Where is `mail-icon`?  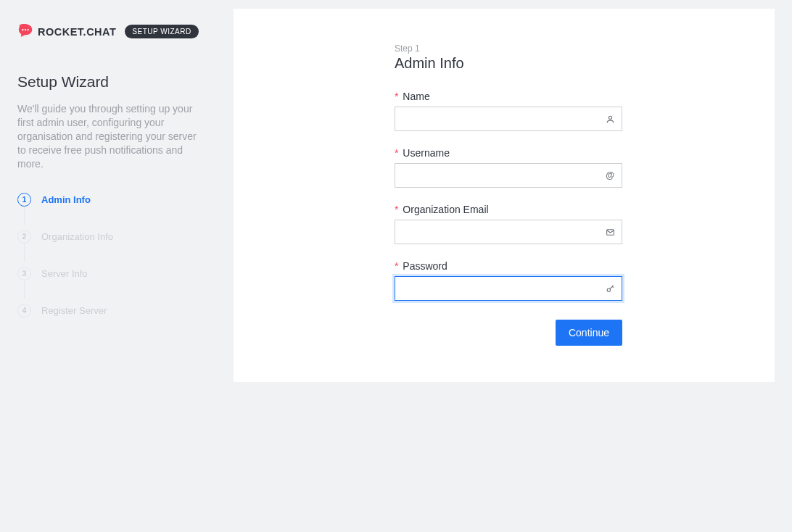 mail-icon is located at coordinates (610, 232).